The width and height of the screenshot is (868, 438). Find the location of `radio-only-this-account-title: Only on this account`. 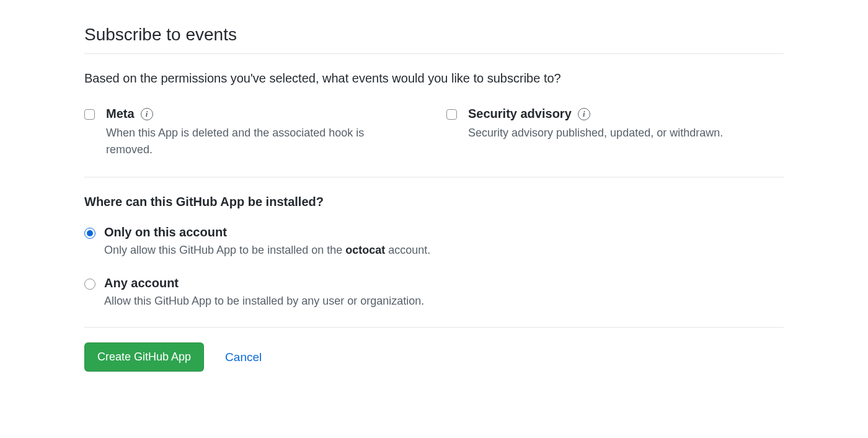

radio-only-this-account-title: Only on this account is located at coordinates (444, 232).